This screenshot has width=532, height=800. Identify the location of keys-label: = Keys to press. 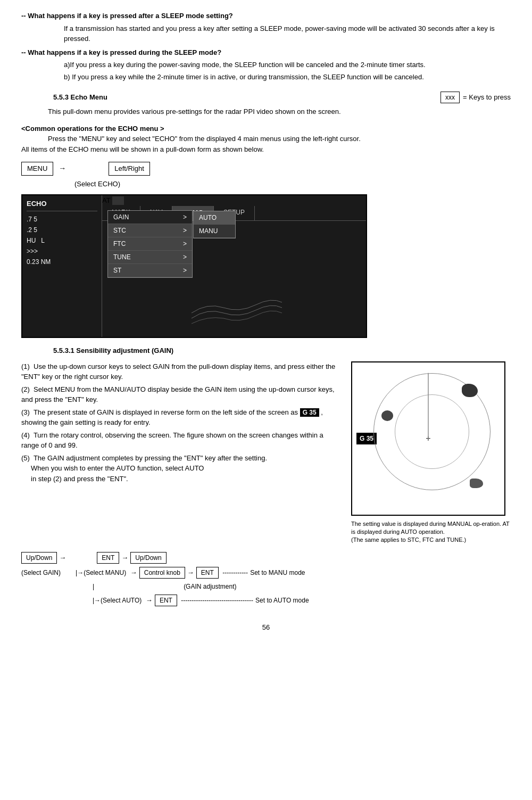
(487, 97).